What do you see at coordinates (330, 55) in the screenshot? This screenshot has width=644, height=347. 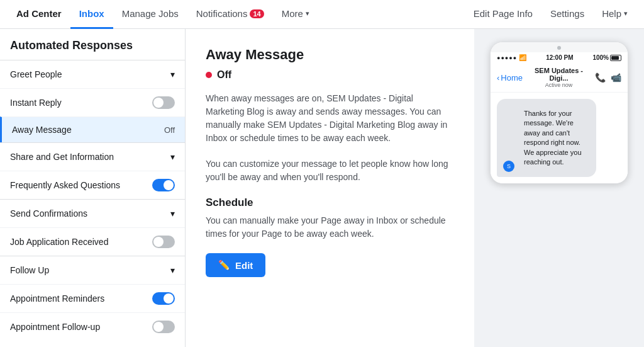 I see `content-title: Away Message` at bounding box center [330, 55].